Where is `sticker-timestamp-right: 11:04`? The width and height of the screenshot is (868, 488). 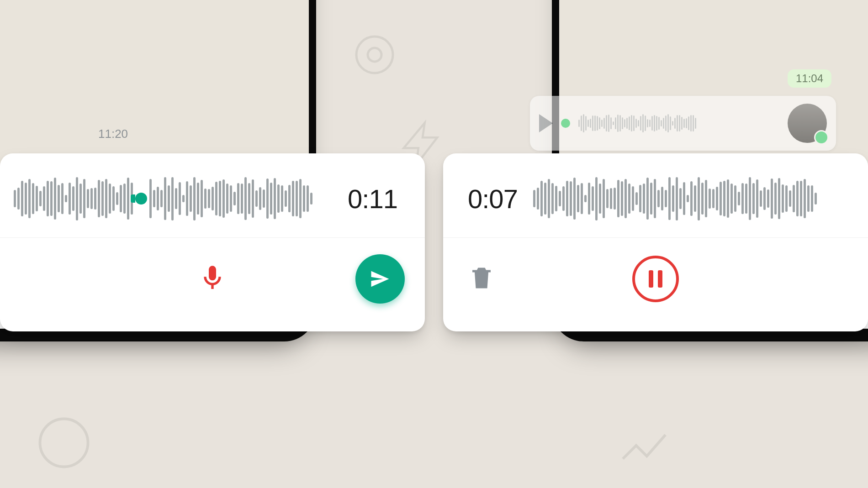 sticker-timestamp-right: 11:04 is located at coordinates (810, 79).